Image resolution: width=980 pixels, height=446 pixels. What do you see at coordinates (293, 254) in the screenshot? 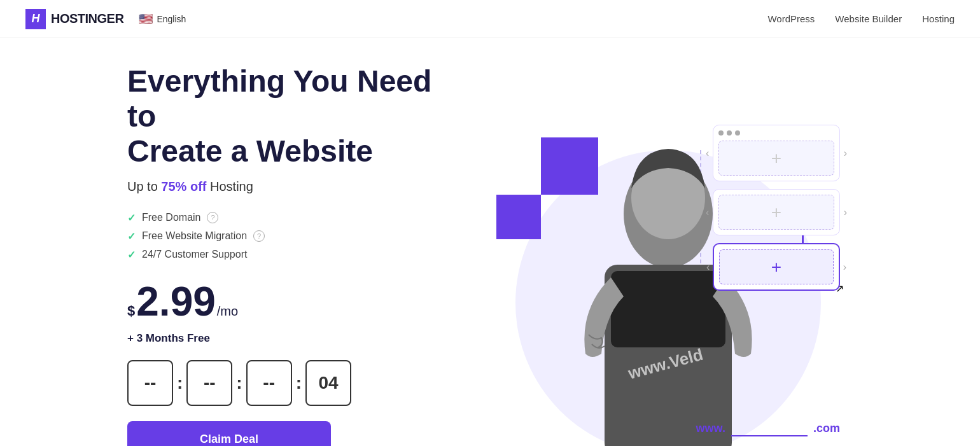
I see `feature-support: ✓ 24/7 Customer Support` at bounding box center [293, 254].